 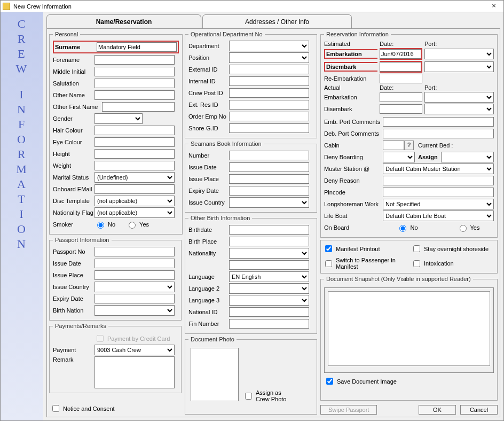 I want to click on pexp-input, so click(x=135, y=299).